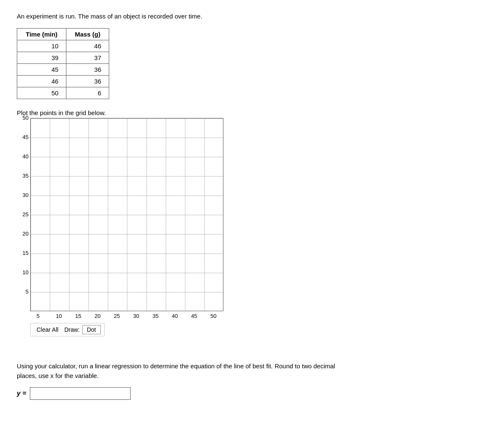 The image size is (504, 446). What do you see at coordinates (136, 316) in the screenshot?
I see `x-axis-label: 30` at bounding box center [136, 316].